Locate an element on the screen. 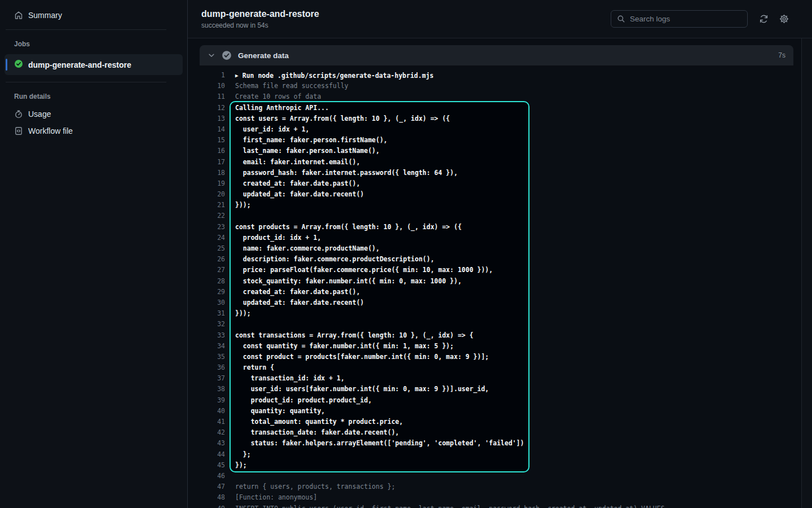 Image resolution: width=812 pixels, height=508 pixels. log-line-number: 16 is located at coordinates (206, 151).